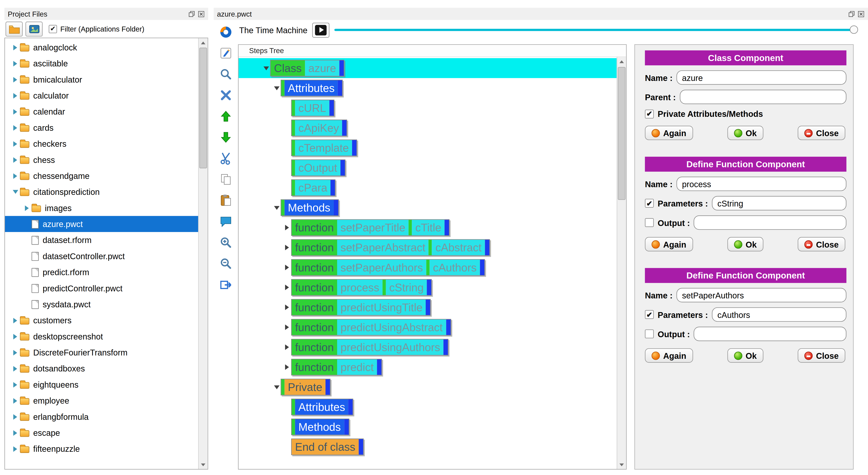 The width and height of the screenshot is (868, 475). Describe the element at coordinates (428, 208) in the screenshot. I see `step-row-methods: Methods` at that location.